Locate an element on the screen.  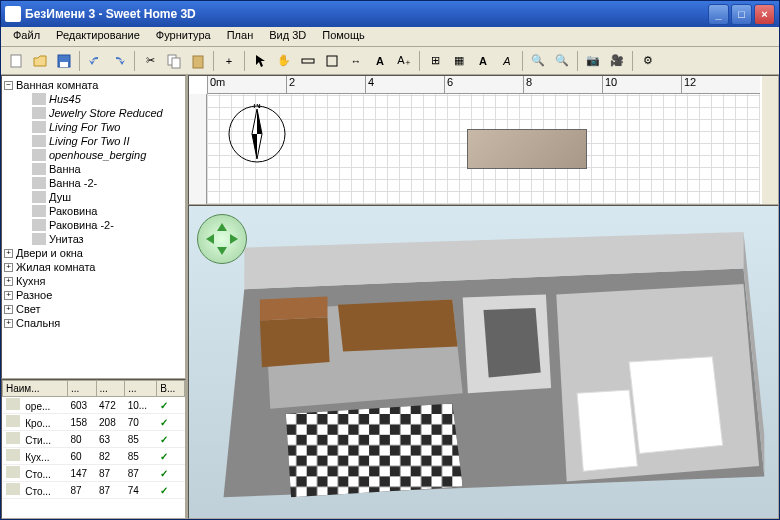
table-header: Наим... is located at coordinates (36, 389).